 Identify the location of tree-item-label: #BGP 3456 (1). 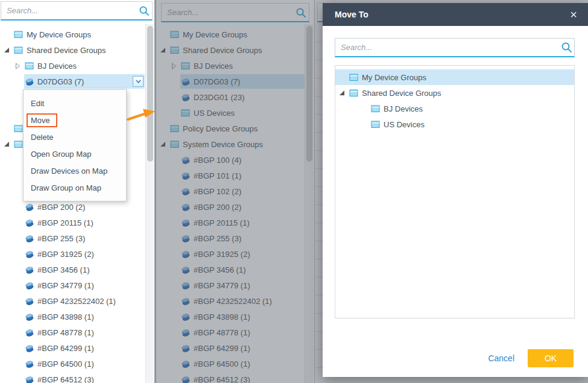
(63, 270).